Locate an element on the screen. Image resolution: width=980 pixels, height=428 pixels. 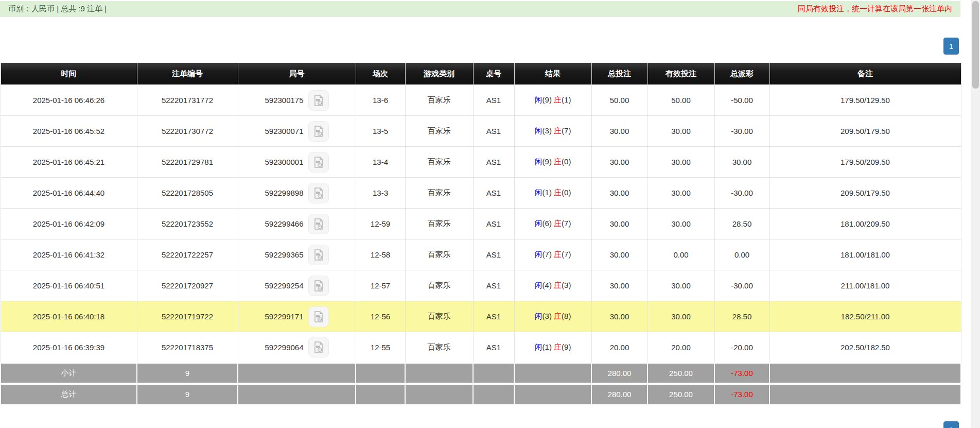
pagination-page-1-bottom: 1 is located at coordinates (951, 424).